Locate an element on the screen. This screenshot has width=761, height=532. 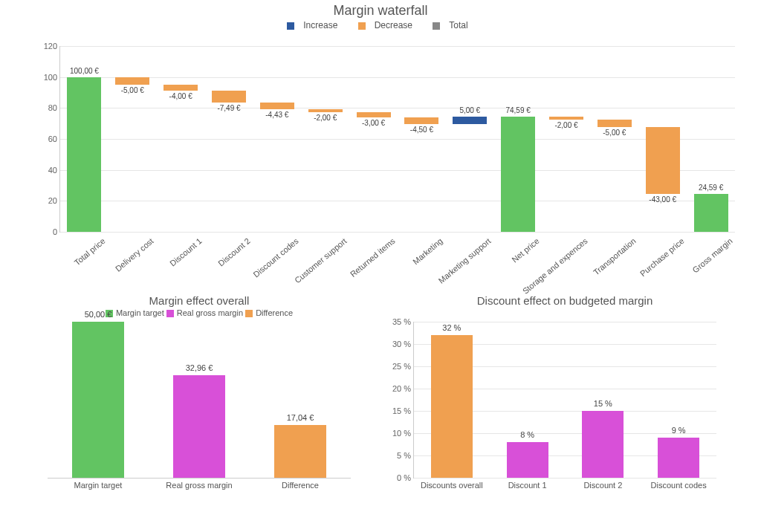
bar-value-label: -4,43 € is located at coordinates (277, 114).